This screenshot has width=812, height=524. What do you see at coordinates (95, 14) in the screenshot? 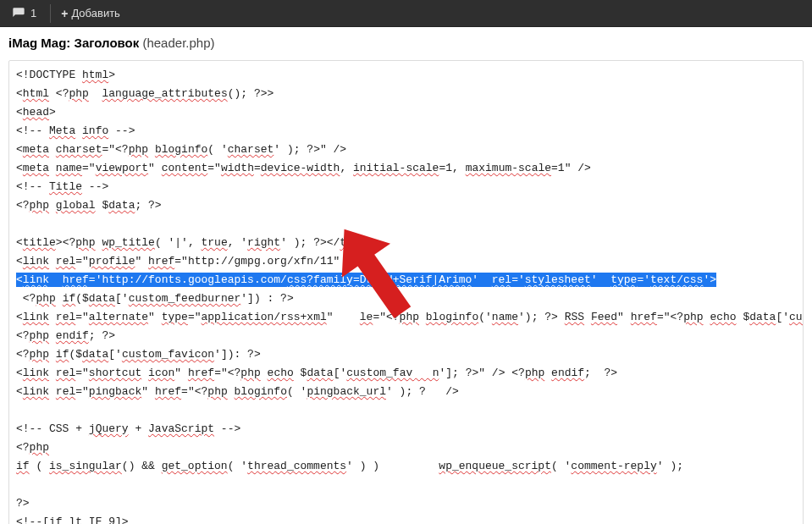
I see `add-button-label: Добавить` at bounding box center [95, 14].